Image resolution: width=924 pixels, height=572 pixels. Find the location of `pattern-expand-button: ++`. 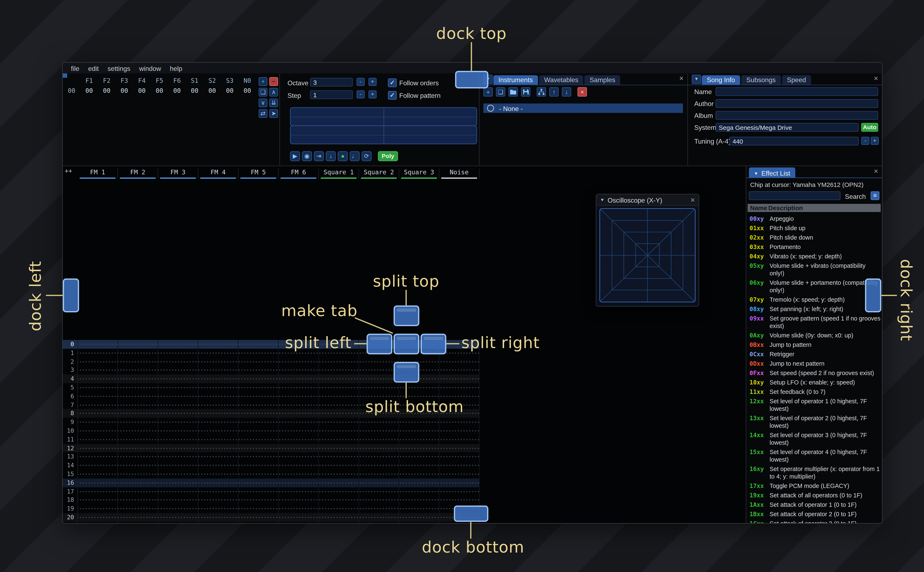

pattern-expand-button: ++ is located at coordinates (69, 171).